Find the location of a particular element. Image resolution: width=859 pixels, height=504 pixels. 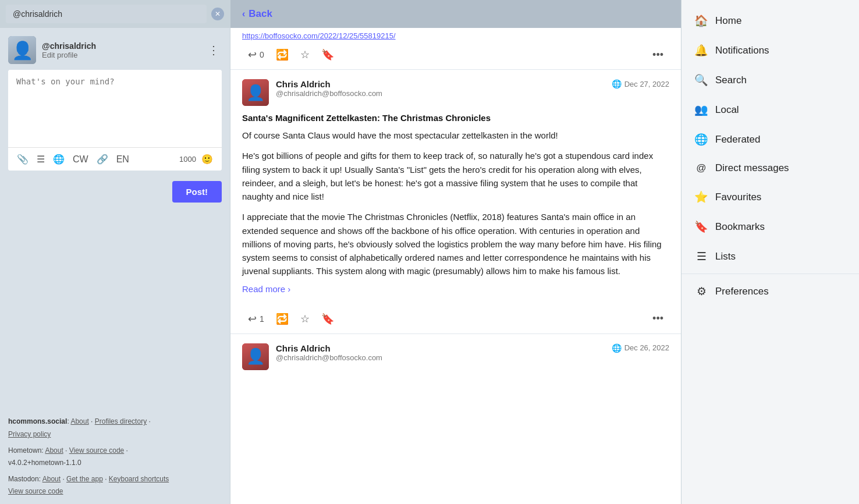

bookmark-button-top: 🔖 is located at coordinates (328, 55).